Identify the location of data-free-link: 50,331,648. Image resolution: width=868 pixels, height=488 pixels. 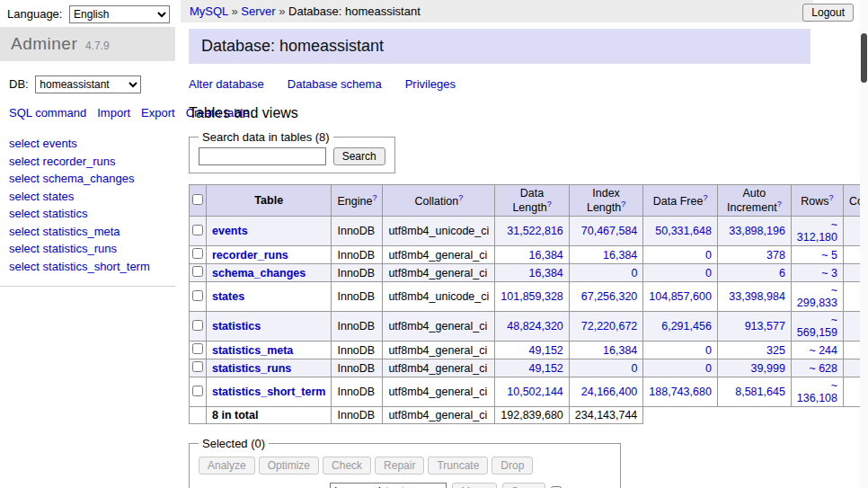
(683, 231).